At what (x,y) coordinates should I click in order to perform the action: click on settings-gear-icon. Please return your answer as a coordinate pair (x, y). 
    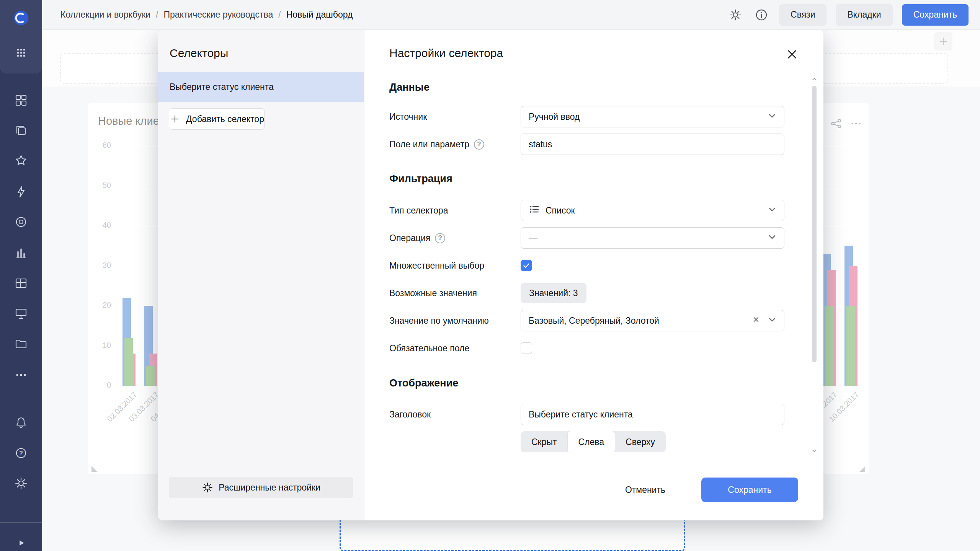
    Looking at the image, I should click on (21, 483).